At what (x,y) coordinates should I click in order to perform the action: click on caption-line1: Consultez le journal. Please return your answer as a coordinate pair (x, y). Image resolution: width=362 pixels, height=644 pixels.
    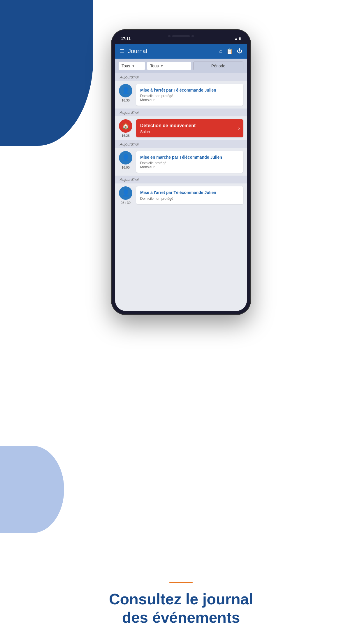
    Looking at the image, I should click on (181, 599).